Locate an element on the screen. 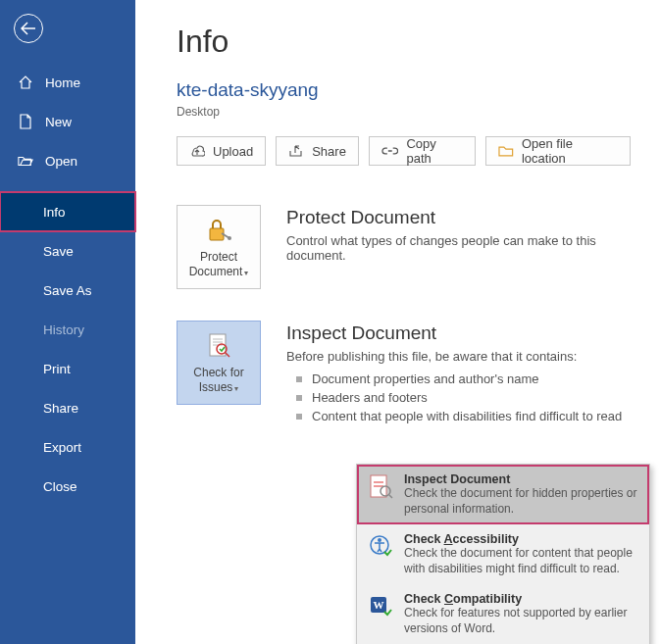  dropdown-check-accessibility: Check Accessibility Check the document f… is located at coordinates (503, 555).